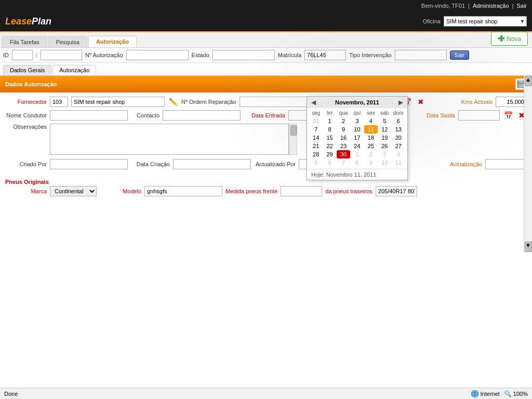 Image resolution: width=532 pixels, height=399 pixels. What do you see at coordinates (357, 102) in the screenshot?
I see `calendar-header: ◀ Novembro, 2011 ▶` at bounding box center [357, 102].